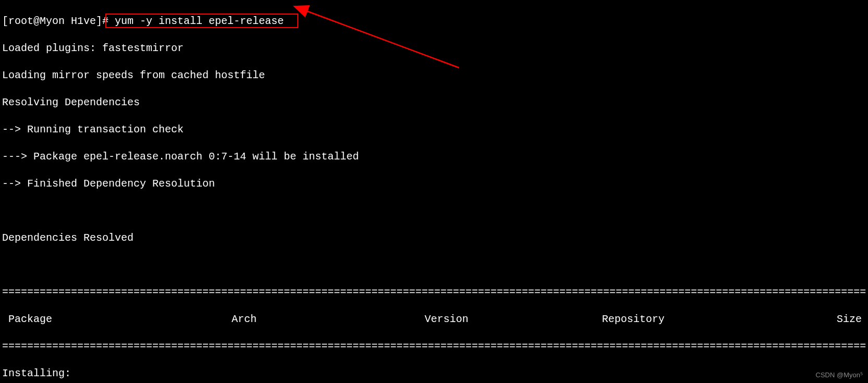 Image resolution: width=868 pixels, height=383 pixels. I want to click on watermark-text: CSDN @Myon⁵, so click(839, 375).